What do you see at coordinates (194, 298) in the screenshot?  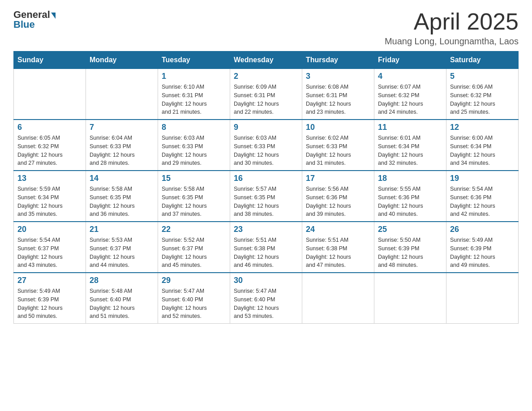 I see `calendar-cell: 29Sunrise: 5:47 AM Sunset: 6:40 PM Dayli…` at bounding box center [194, 298].